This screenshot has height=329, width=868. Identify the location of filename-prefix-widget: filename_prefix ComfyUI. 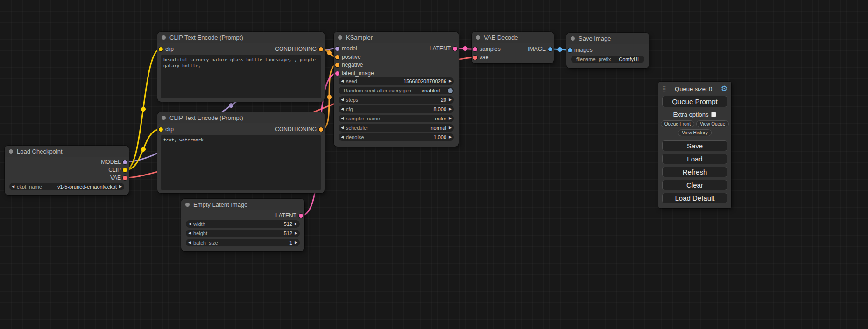
(608, 59).